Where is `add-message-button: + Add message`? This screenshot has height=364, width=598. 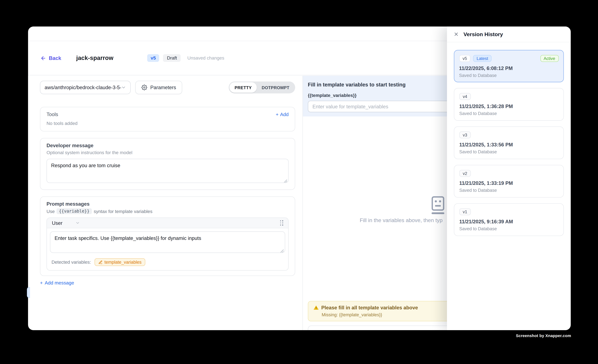
add-message-button: + Add message is located at coordinates (171, 283).